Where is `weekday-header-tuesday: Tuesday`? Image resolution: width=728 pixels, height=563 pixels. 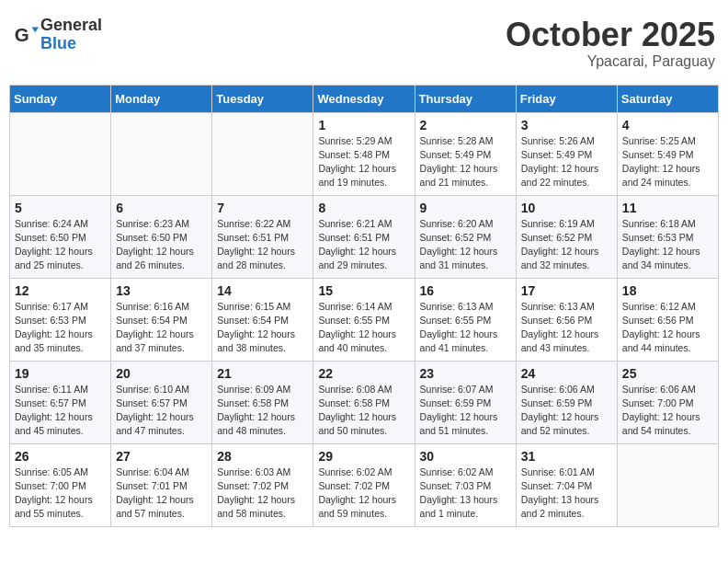 weekday-header-tuesday: Tuesday is located at coordinates (263, 98).